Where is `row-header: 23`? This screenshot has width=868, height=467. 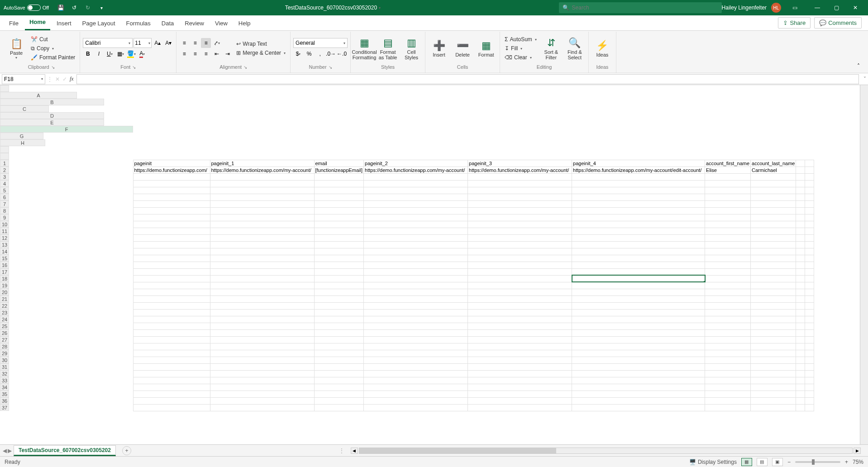
row-header: 23 is located at coordinates (5, 312).